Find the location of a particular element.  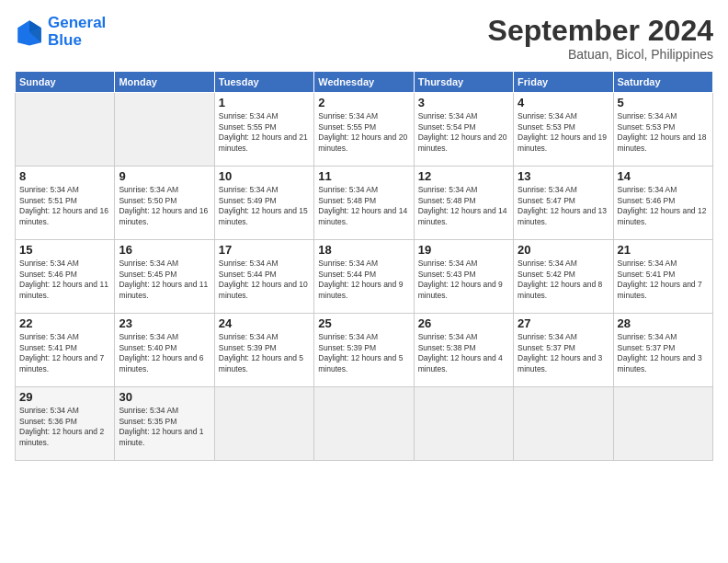

day-info: Sunrise: 5:34 AMSunset: 5:36 PMDaylight:… is located at coordinates (64, 427).